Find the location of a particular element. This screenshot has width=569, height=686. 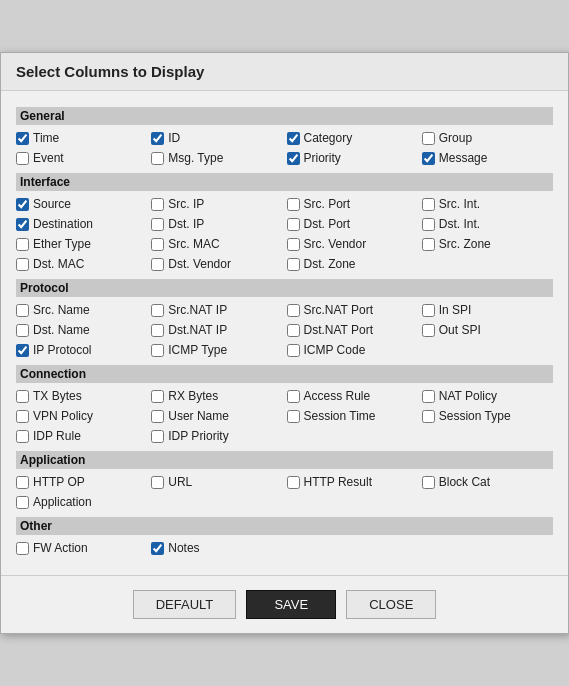

checkbox-source is located at coordinates (22, 204).